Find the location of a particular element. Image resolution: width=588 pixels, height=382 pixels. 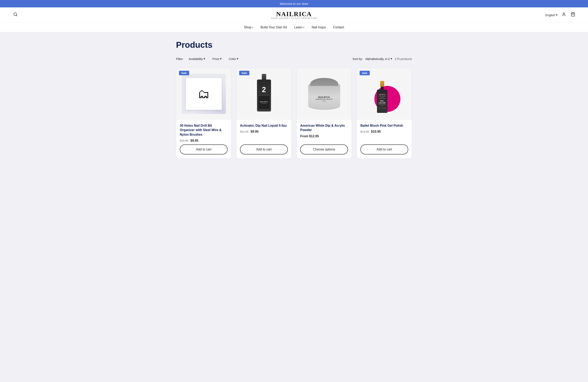

nav-item-contact: Contact is located at coordinates (338, 27).